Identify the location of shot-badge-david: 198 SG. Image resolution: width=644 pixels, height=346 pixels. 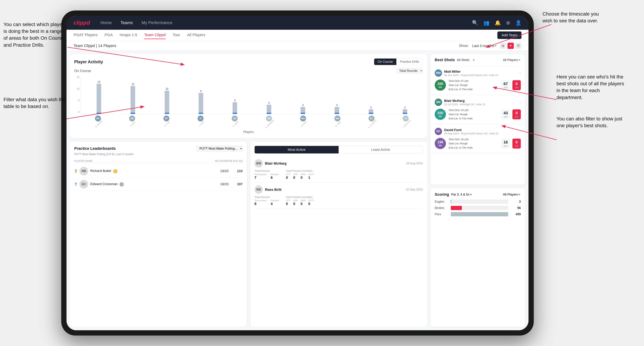
(440, 143).